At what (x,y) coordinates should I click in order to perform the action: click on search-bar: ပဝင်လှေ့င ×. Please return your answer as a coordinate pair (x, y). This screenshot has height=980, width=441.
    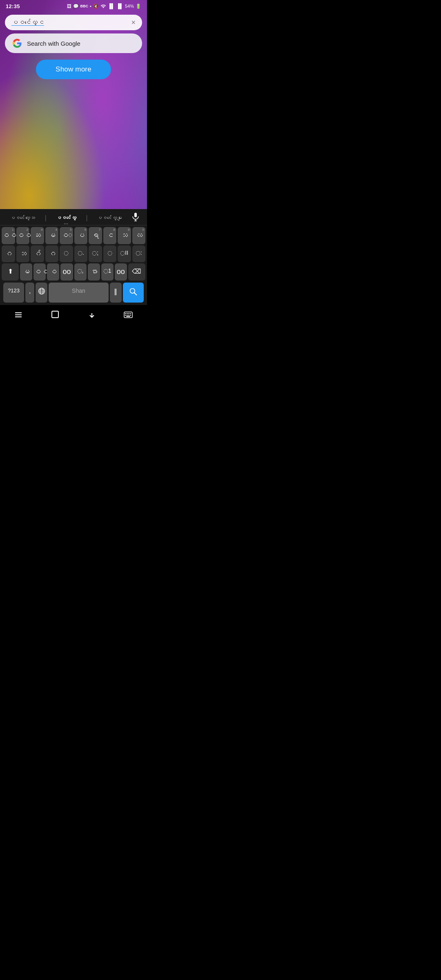
    Looking at the image, I should click on (74, 22).